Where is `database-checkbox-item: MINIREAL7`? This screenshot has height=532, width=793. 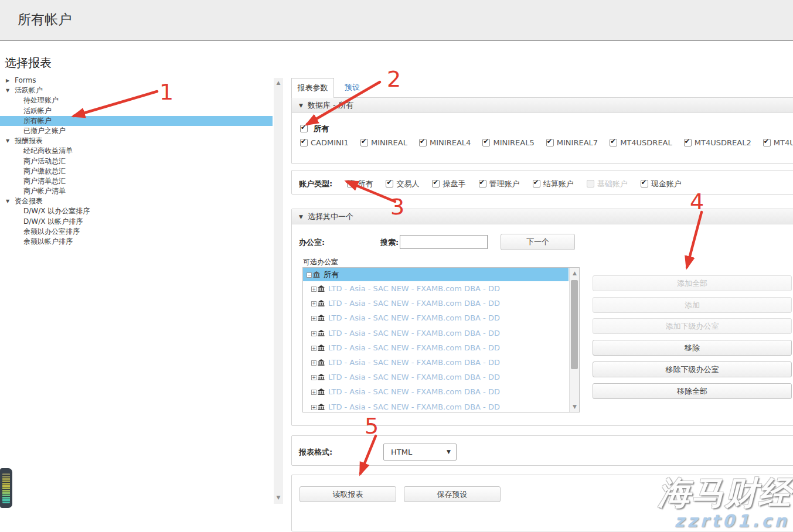 database-checkbox-item: MINIREAL7 is located at coordinates (572, 143).